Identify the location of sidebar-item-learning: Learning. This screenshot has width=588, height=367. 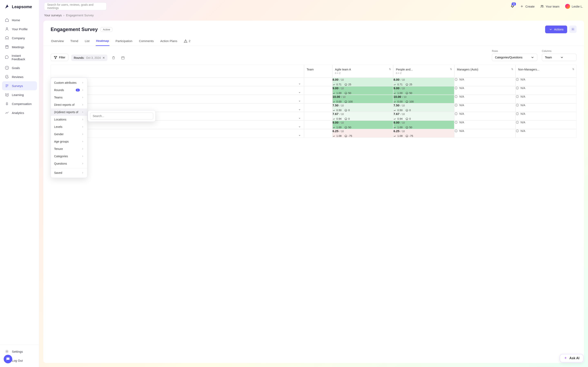
(19, 95).